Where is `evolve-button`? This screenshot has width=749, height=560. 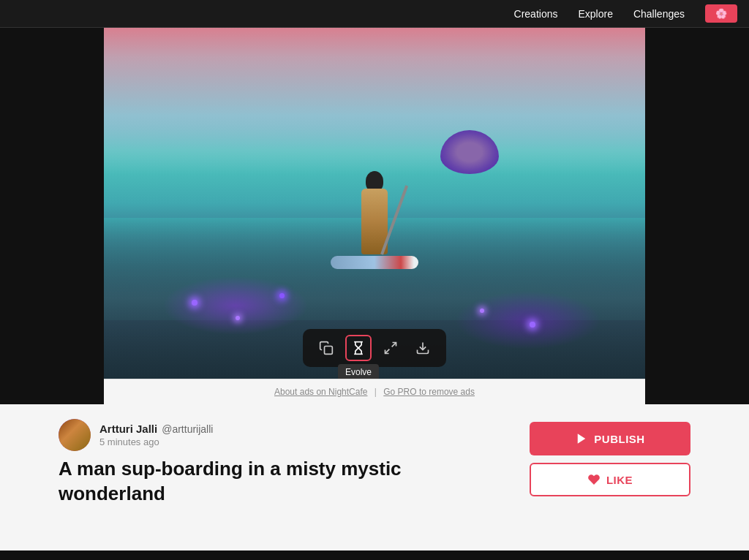 evolve-button is located at coordinates (358, 348).